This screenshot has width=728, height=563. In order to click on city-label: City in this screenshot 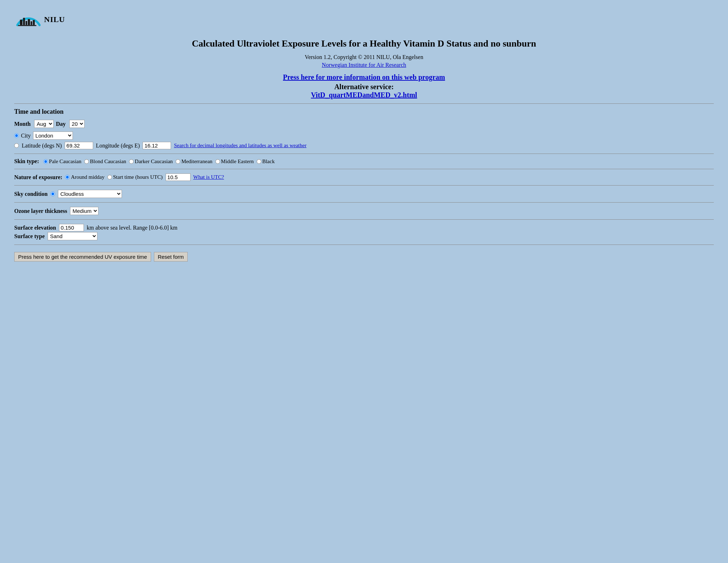, I will do `click(26, 136)`.